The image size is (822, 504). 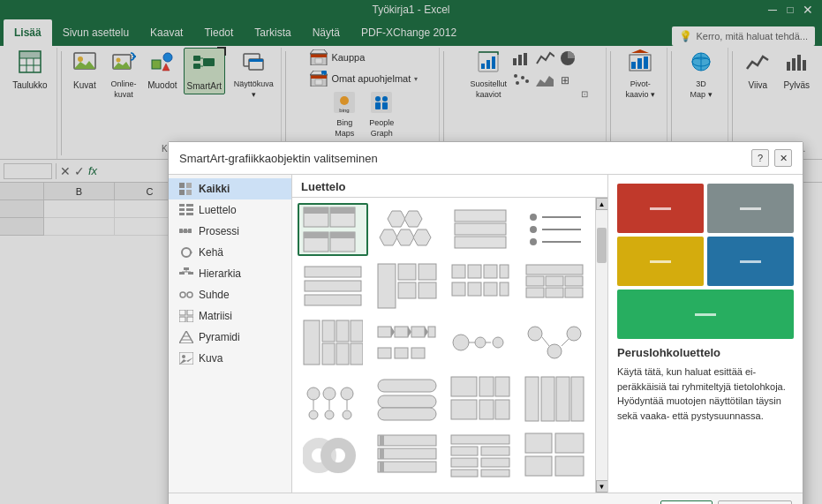 I want to click on sidebar-item-kaikki: Kaikki, so click(x=230, y=189).